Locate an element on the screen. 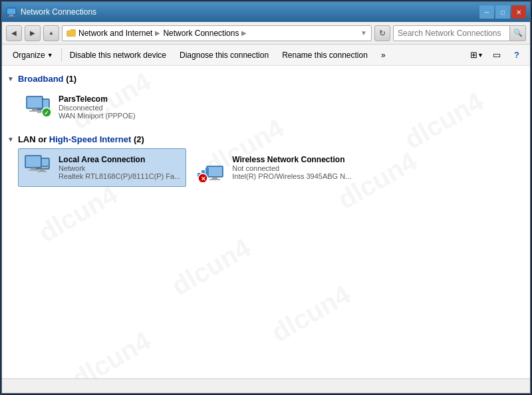 Image resolution: width=532 pixels, height=395 pixels. pppoe-icon: ✓ is located at coordinates (39, 106).